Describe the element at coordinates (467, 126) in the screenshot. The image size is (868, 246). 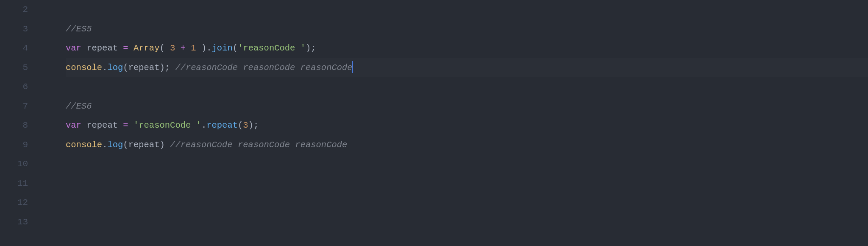
I see `code-line: var repeat = 'reasonCode '.repeat(3);` at that location.